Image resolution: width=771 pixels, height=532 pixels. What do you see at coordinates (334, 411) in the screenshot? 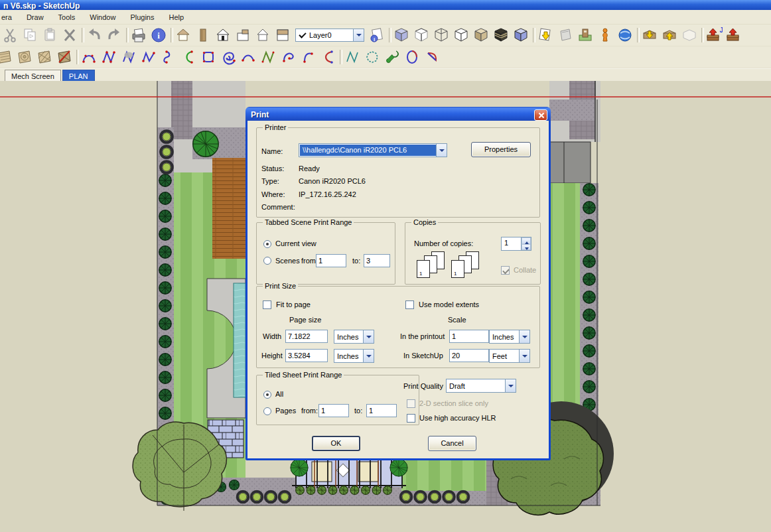
I see `pages-from-input` at bounding box center [334, 411].